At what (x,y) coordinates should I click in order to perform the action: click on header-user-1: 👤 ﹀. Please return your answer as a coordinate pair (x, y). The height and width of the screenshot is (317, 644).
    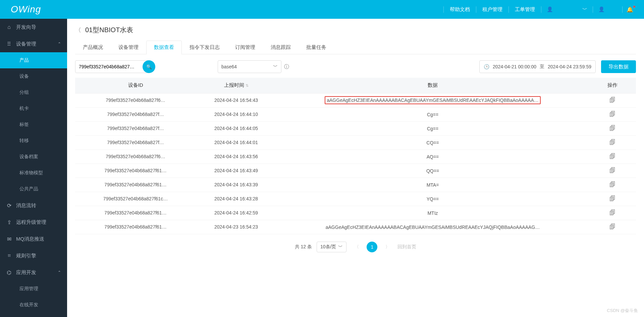
    Looking at the image, I should click on (567, 9).